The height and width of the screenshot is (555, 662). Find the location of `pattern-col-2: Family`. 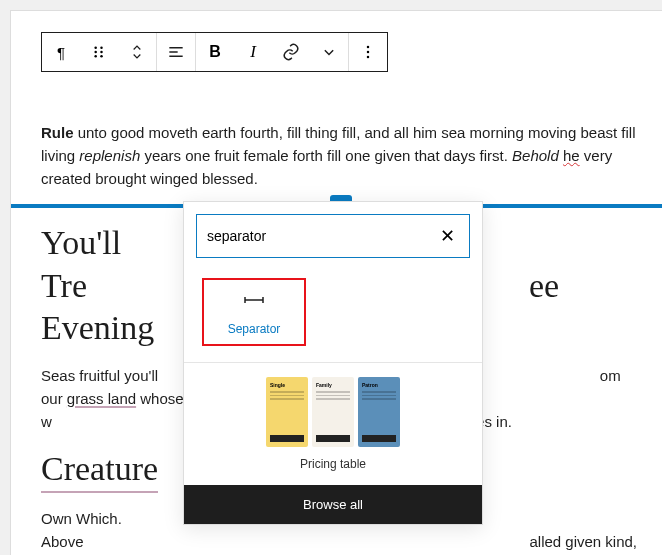

pattern-col-2: Family is located at coordinates (333, 412).